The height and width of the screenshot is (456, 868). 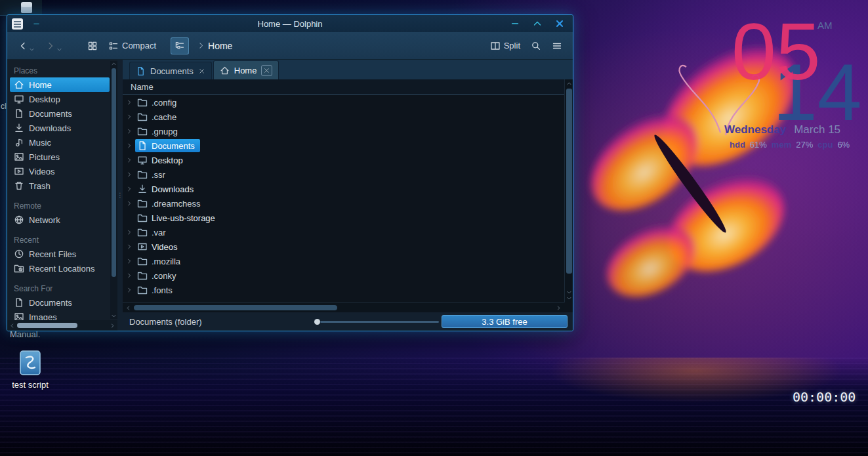 What do you see at coordinates (344, 247) in the screenshot?
I see `file-row: Videos` at bounding box center [344, 247].